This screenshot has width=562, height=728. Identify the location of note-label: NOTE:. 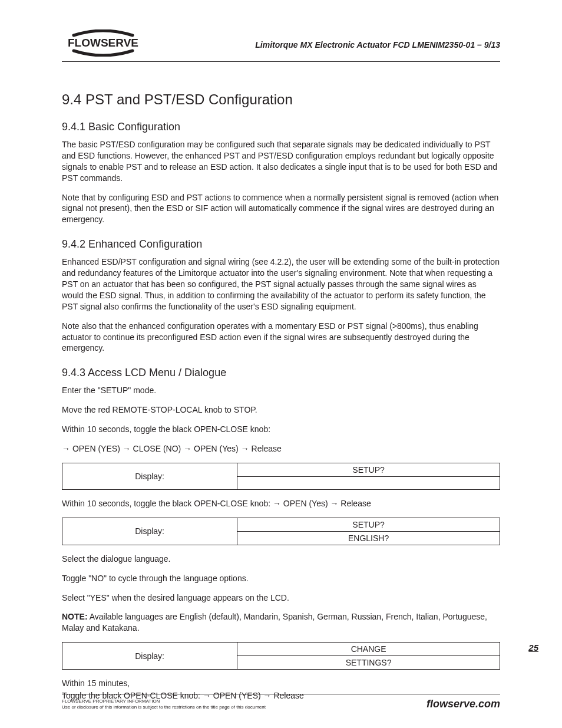
(75, 617).